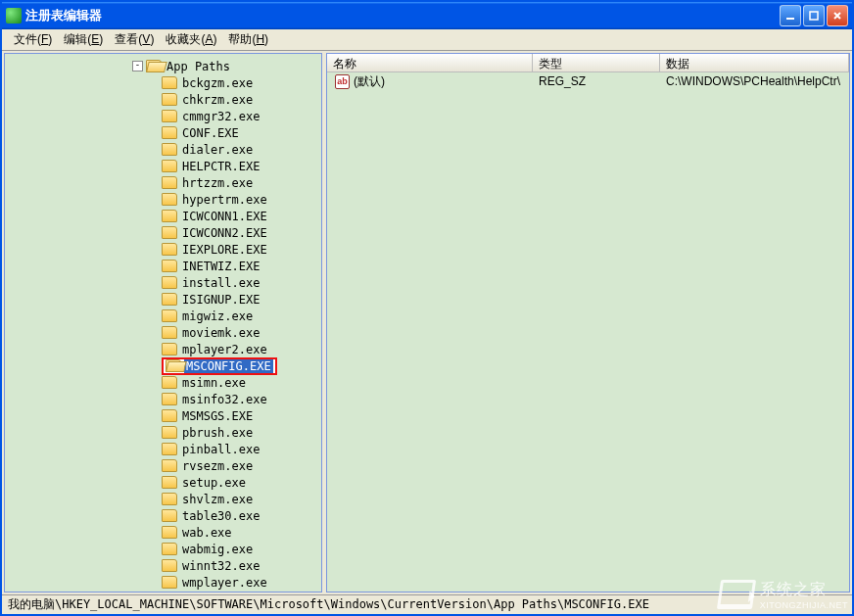 Image resolution: width=854 pixels, height=616 pixels. What do you see at coordinates (814, 16) in the screenshot?
I see `maximize-button` at bounding box center [814, 16].